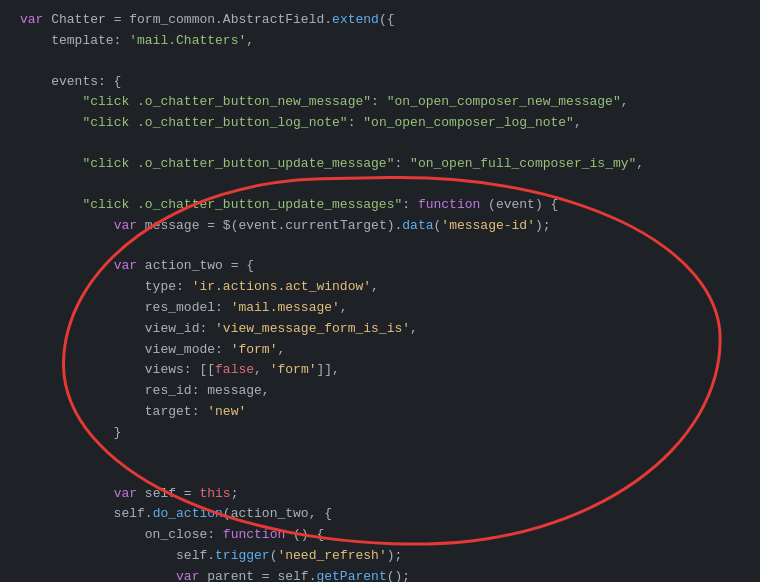  Describe the element at coordinates (380, 350) in the screenshot. I see `code-line-17: view_mode: 'form',` at that location.